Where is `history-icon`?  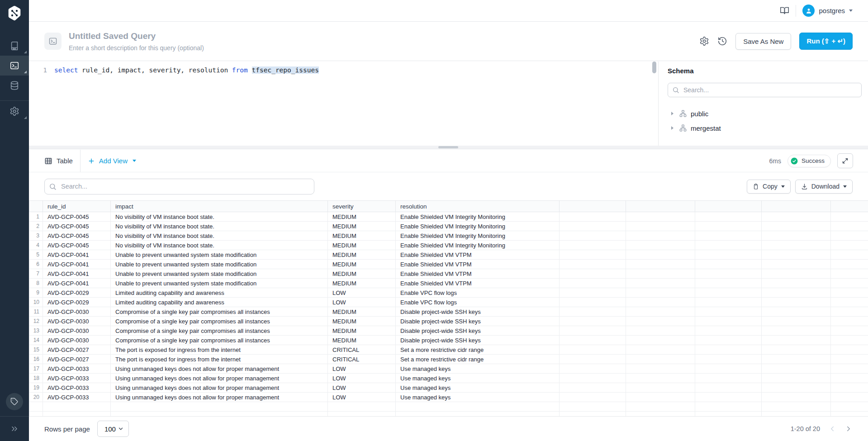
history-icon is located at coordinates (722, 41).